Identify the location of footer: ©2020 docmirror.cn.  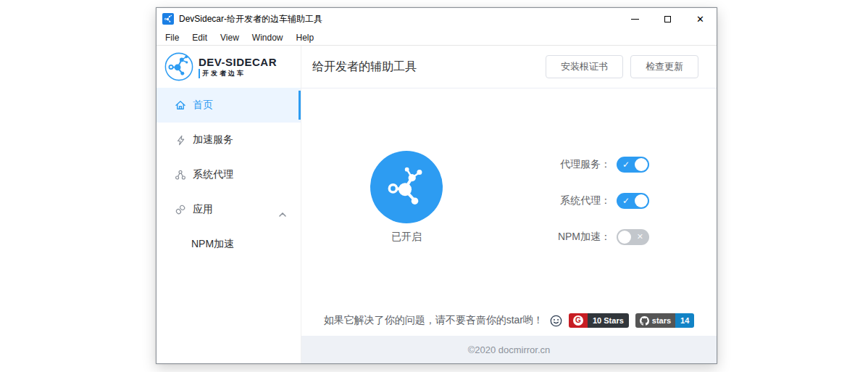
(509, 350).